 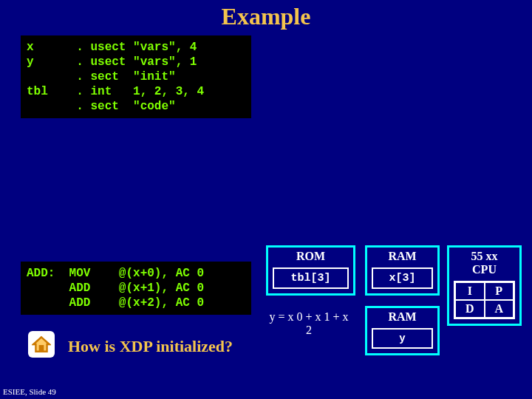 I want to click on c1-r1-label: y, so click(x=30, y=62).